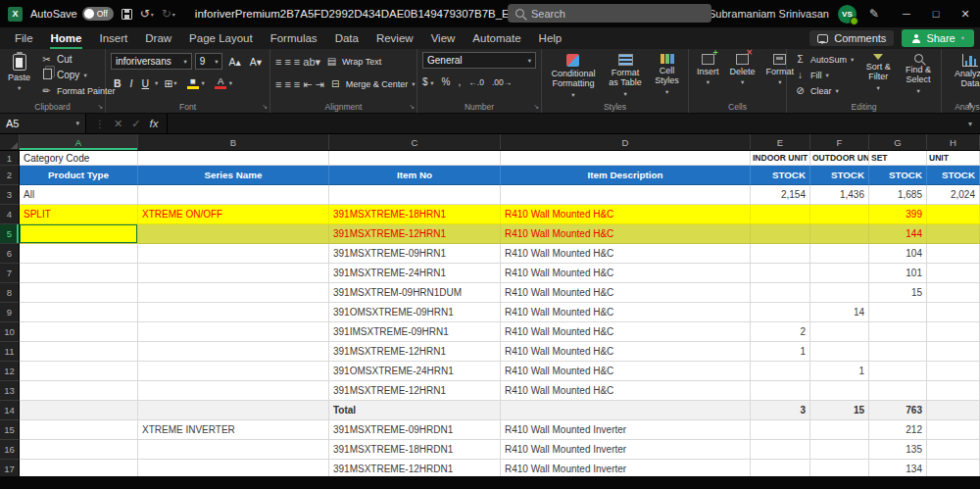 This screenshot has height=489, width=980. What do you see at coordinates (898, 234) in the screenshot?
I see `cell-G5: 144` at bounding box center [898, 234].